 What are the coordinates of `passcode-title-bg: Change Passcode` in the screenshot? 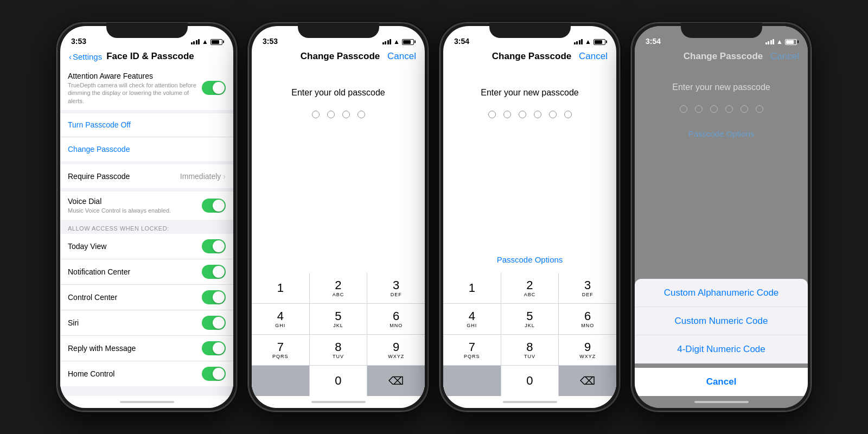 It's located at (723, 56).